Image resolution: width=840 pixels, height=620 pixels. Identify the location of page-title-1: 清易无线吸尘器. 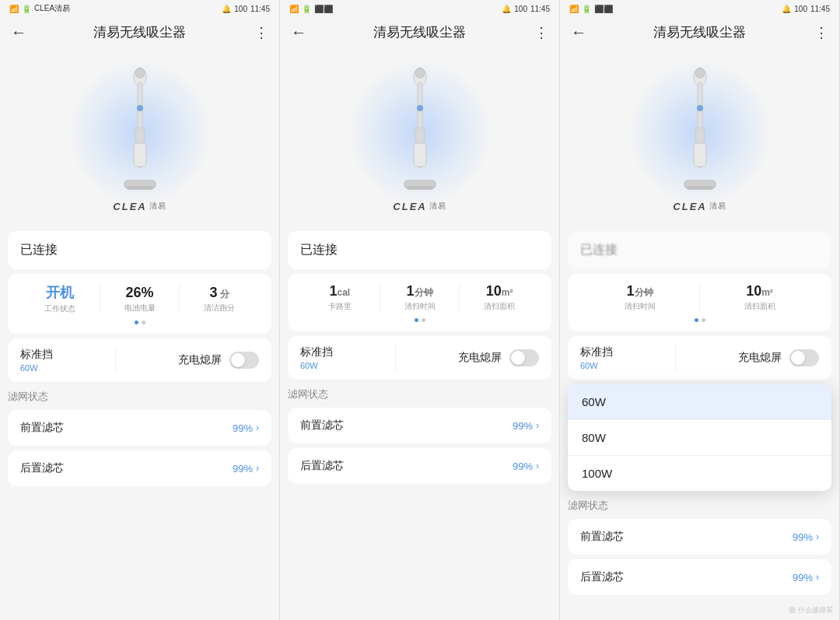
(140, 33).